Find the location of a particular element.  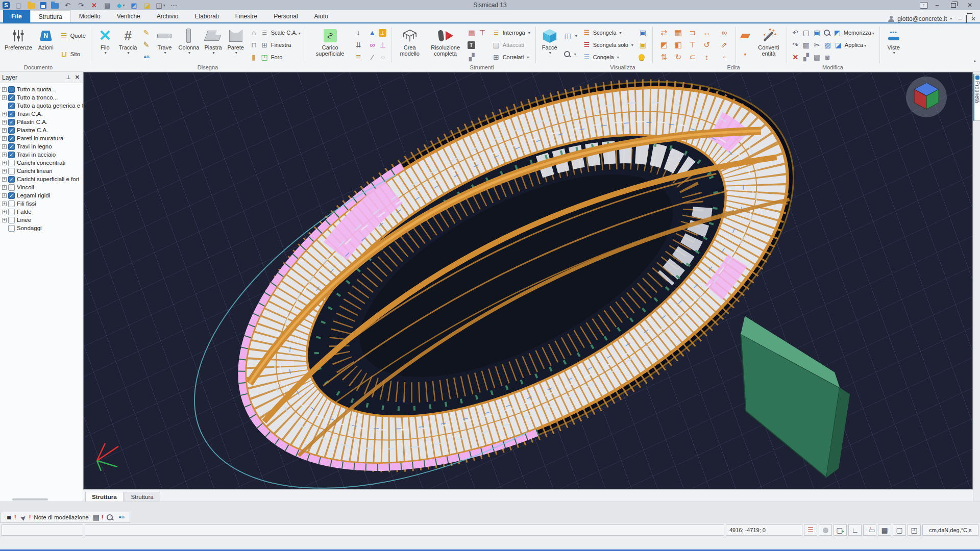

layer-row: Carichi lineari is located at coordinates (42, 171).